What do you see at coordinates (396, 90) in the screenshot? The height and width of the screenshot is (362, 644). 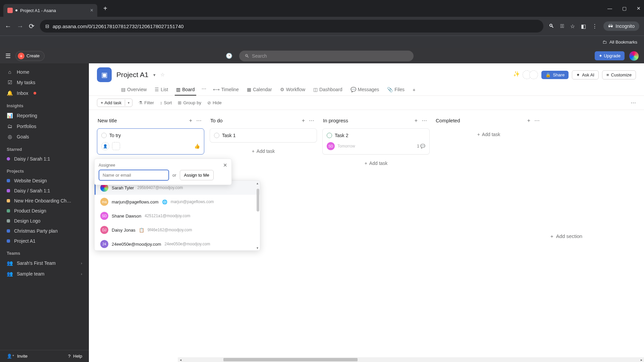 I see `tab-files: 📎Files` at bounding box center [396, 90].